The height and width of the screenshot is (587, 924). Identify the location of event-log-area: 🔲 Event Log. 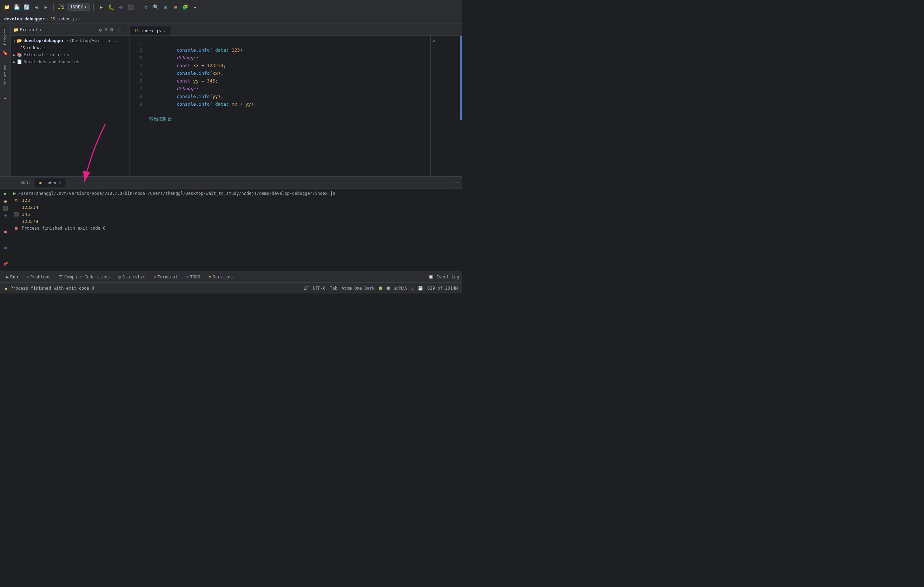
(444, 277).